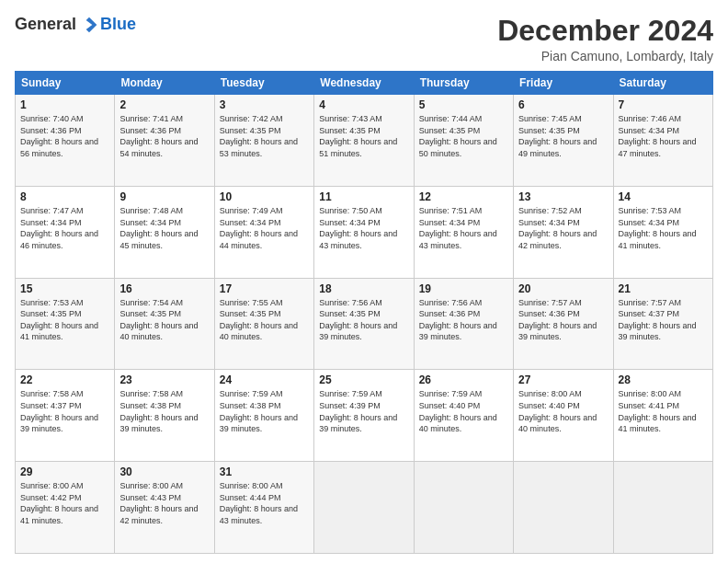 Image resolution: width=728 pixels, height=563 pixels. Describe the element at coordinates (458, 147) in the screenshot. I see `daylight: Daylight: 8 hours and 50 minutes.` at that location.